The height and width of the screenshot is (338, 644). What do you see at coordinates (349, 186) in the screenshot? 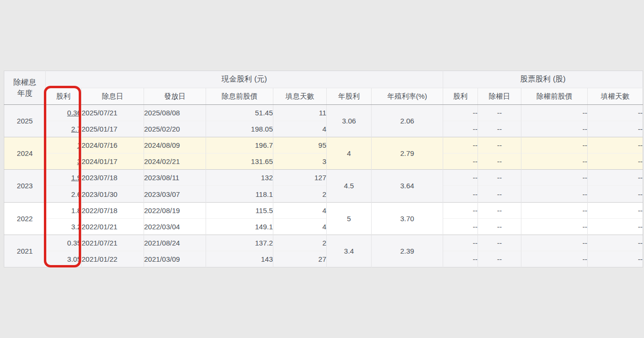
I see `cell-annual-dividend: 4.5` at bounding box center [349, 186].